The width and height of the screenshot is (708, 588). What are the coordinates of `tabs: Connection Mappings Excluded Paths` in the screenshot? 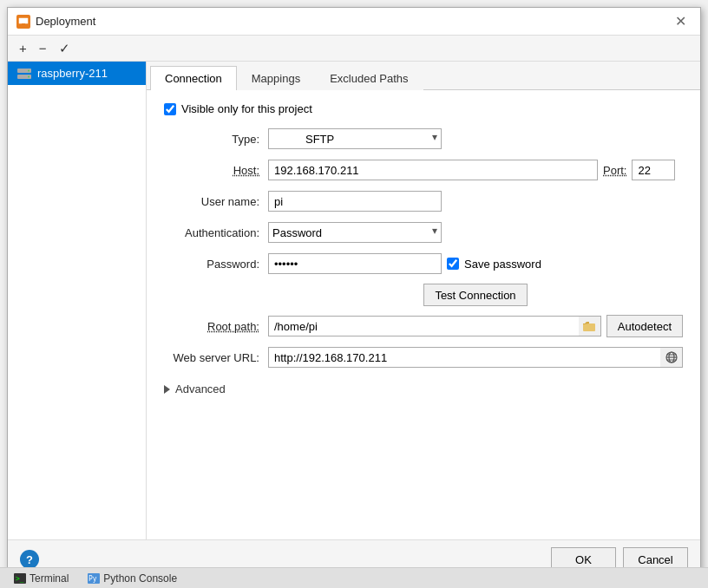 It's located at (423, 76).